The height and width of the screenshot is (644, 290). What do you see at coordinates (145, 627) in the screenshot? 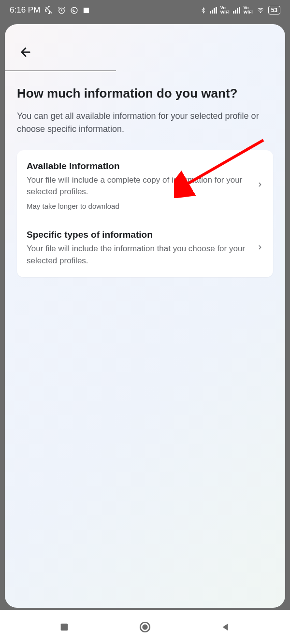
I see `navigation-bar` at bounding box center [145, 627].